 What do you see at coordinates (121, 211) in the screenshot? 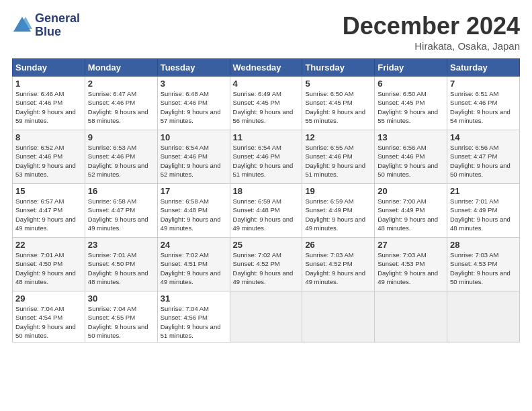
I see `calendar-cell: 16Sunrise: 6:58 AMSunset: 4:47 PMDayligh…` at bounding box center [121, 211].